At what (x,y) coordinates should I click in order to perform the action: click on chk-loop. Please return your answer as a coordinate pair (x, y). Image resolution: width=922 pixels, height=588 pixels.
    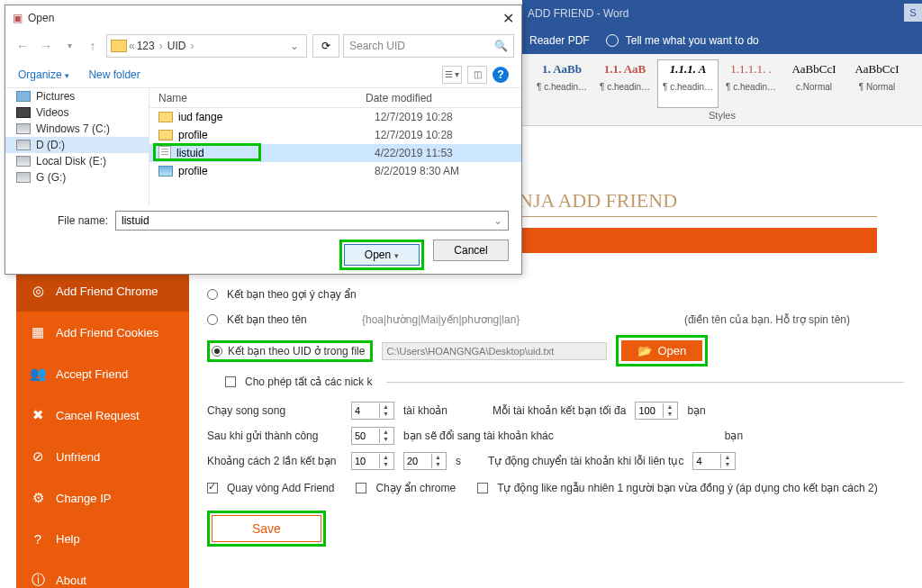
    Looking at the image, I should click on (212, 488).